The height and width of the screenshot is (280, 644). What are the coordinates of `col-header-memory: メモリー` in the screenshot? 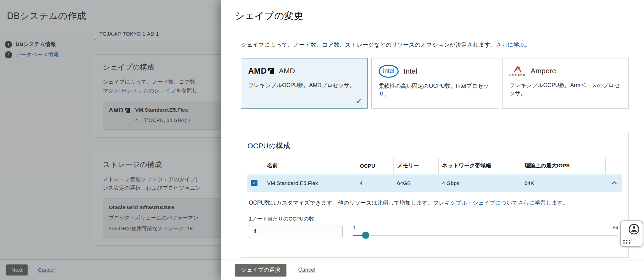 It's located at (416, 166).